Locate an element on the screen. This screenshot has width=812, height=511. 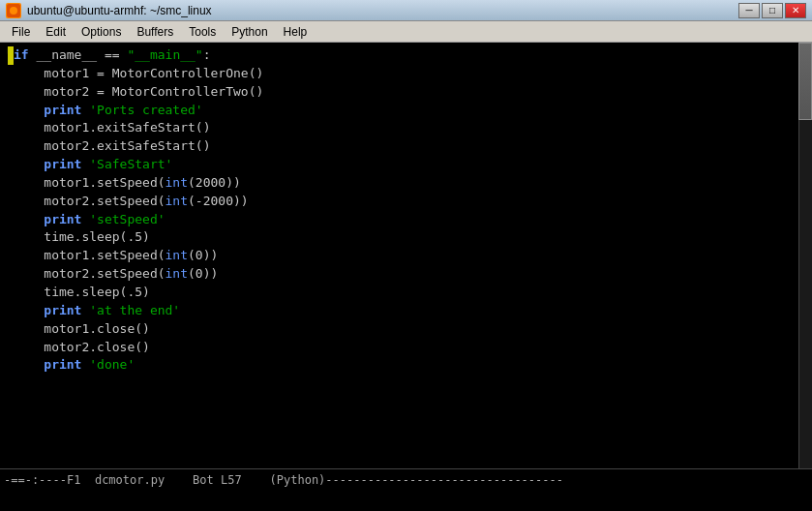
menubar: File Edit Options Buffers Tools Python H… is located at coordinates (406, 32).